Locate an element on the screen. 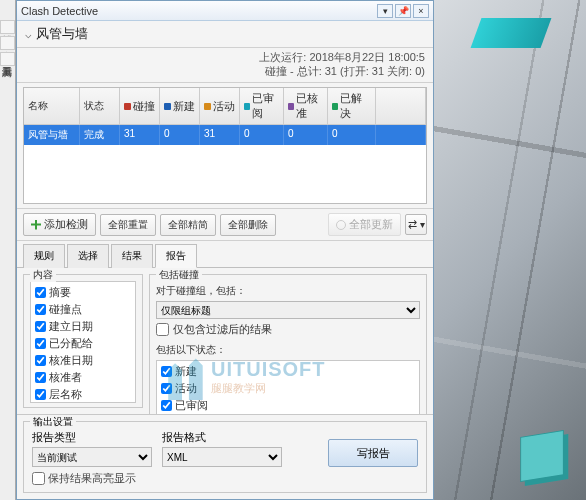  content-item-label: 碰撞点 is located at coordinates (66, 310).